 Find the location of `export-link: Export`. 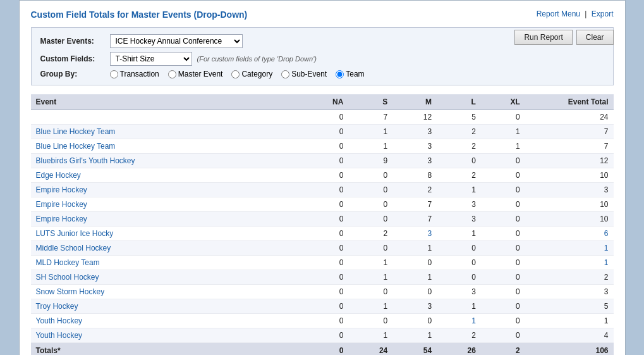

export-link: Export is located at coordinates (603, 14).